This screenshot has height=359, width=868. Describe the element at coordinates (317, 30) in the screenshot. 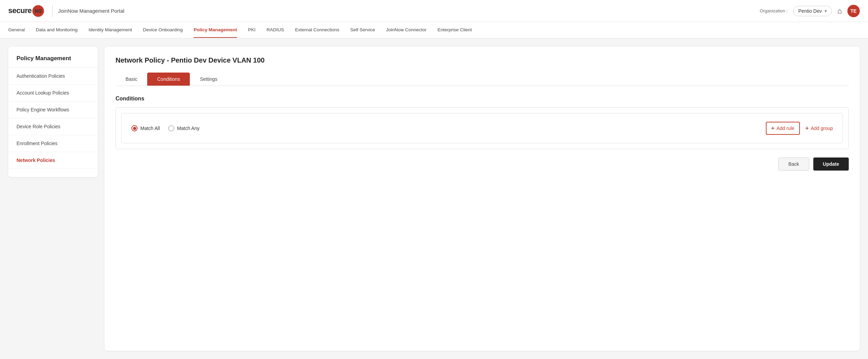

I see `nav-item-external: External Connections` at that location.